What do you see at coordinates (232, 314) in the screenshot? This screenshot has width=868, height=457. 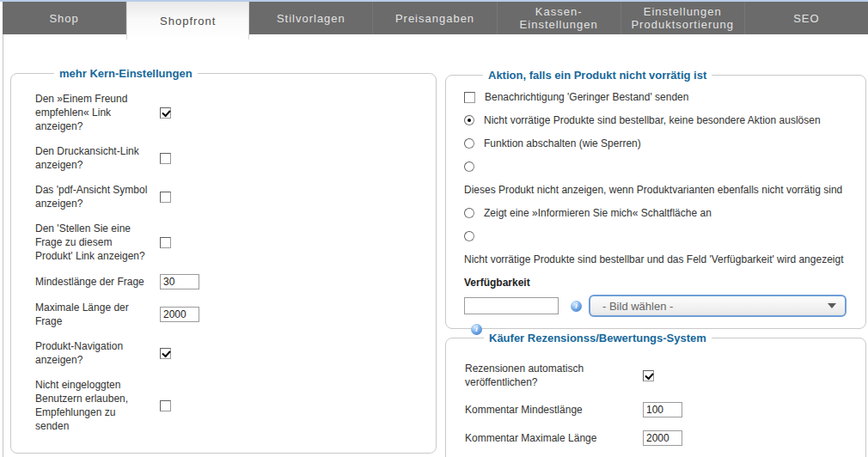 I see `setting-row: Maximale Länge der Frage` at bounding box center [232, 314].